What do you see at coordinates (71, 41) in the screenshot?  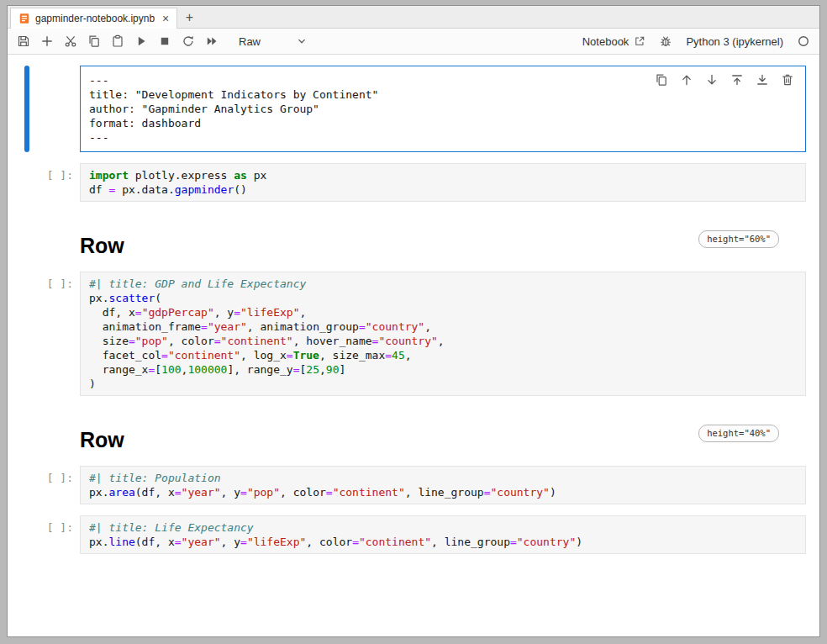 I see `cut-cells-button` at bounding box center [71, 41].